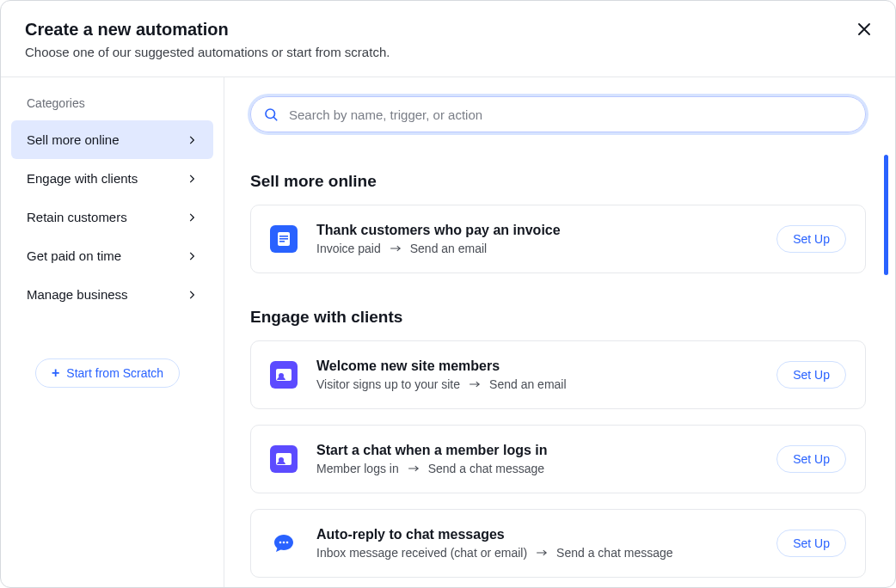 The image size is (896, 588). Describe the element at coordinates (537, 384) in the screenshot. I see `card-meta: Visitor signs up to your site Send an em…` at that location.